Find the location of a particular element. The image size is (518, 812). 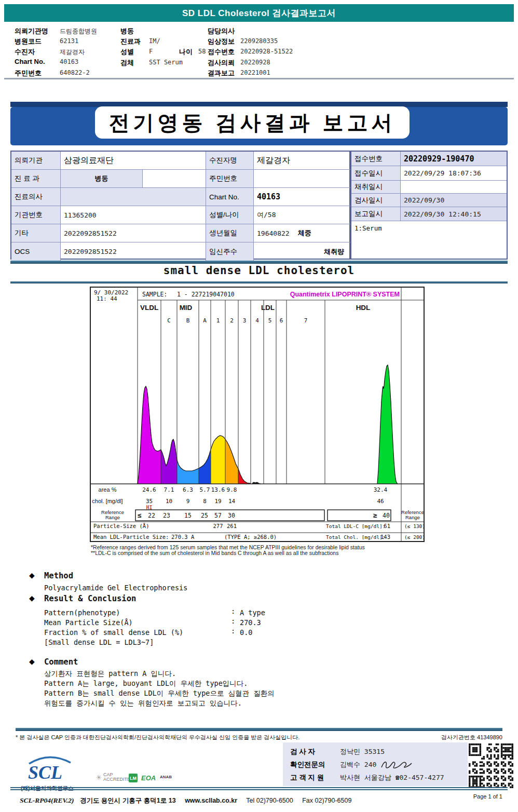

ref-prefix: ≥ is located at coordinates (375, 515).